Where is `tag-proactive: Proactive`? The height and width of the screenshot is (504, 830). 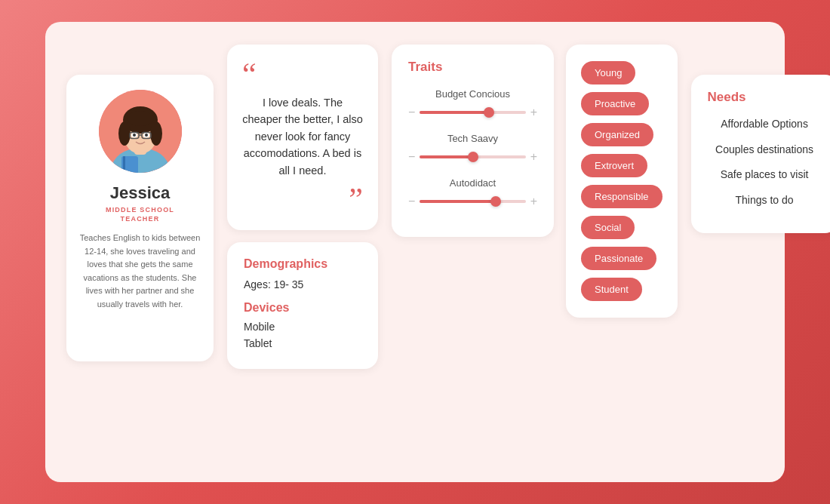 tag-proactive: Proactive is located at coordinates (615, 104).